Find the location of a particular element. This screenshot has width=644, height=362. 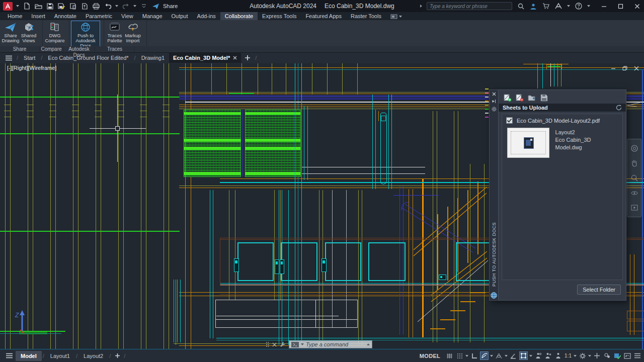

new-drawing-tab-icon is located at coordinates (248, 58).